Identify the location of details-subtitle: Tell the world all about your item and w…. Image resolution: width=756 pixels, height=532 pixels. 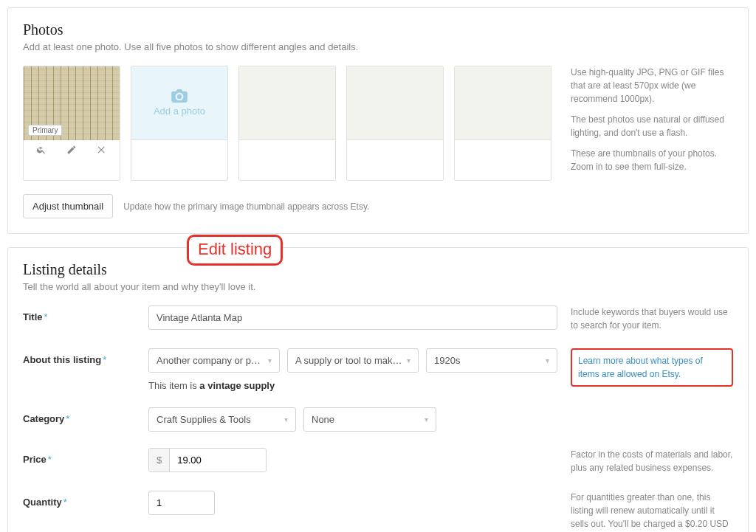
(378, 286).